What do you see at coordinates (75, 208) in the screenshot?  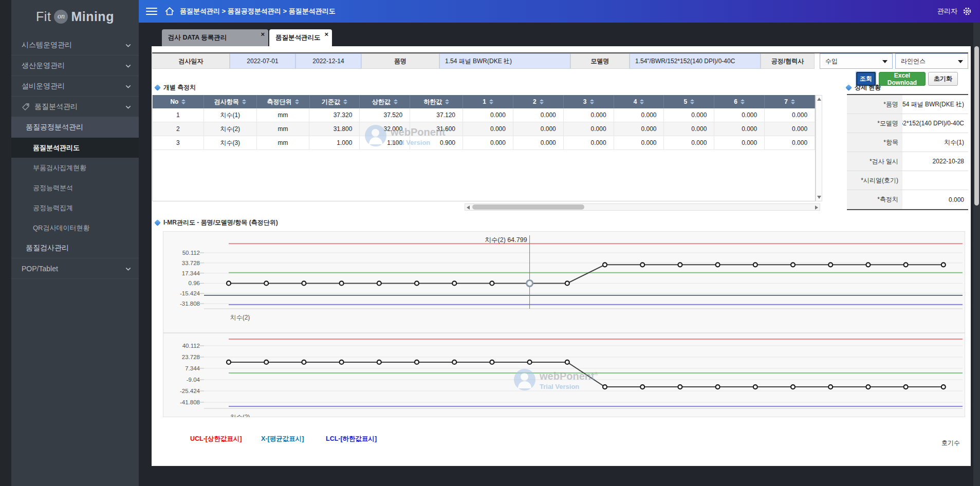 I see `sidebar-item-8: 공정능력집계` at bounding box center [75, 208].